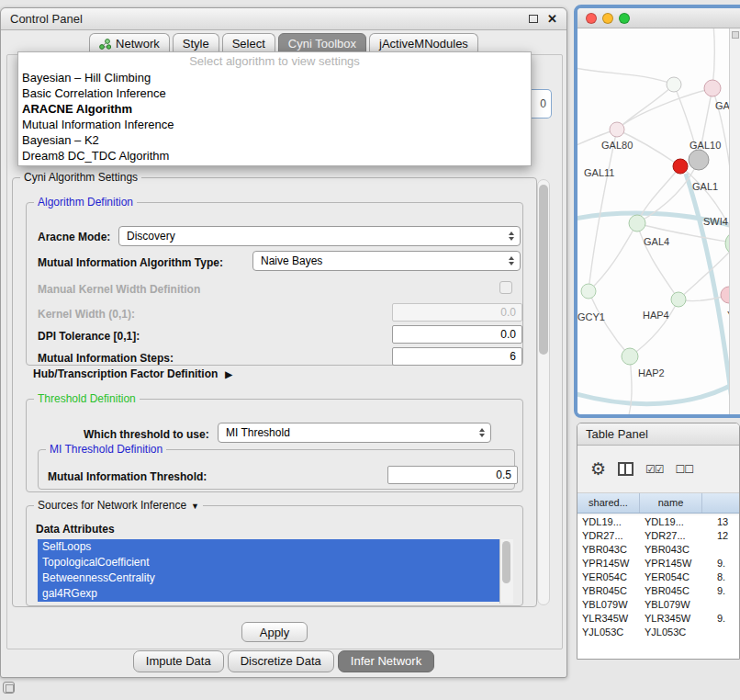 This screenshot has width=740, height=700. Describe the element at coordinates (671, 503) in the screenshot. I see `column-header-name: name` at that location.